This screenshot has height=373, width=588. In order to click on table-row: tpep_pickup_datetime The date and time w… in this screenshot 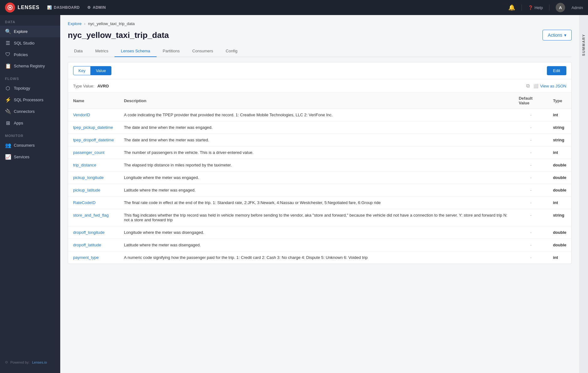, I will do `click(320, 128)`.